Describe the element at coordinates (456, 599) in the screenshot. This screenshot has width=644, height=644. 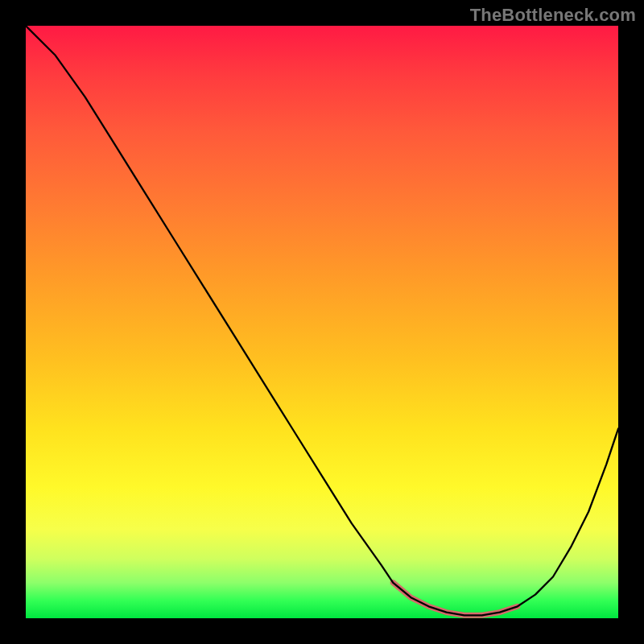
I see `highlight-band` at that location.